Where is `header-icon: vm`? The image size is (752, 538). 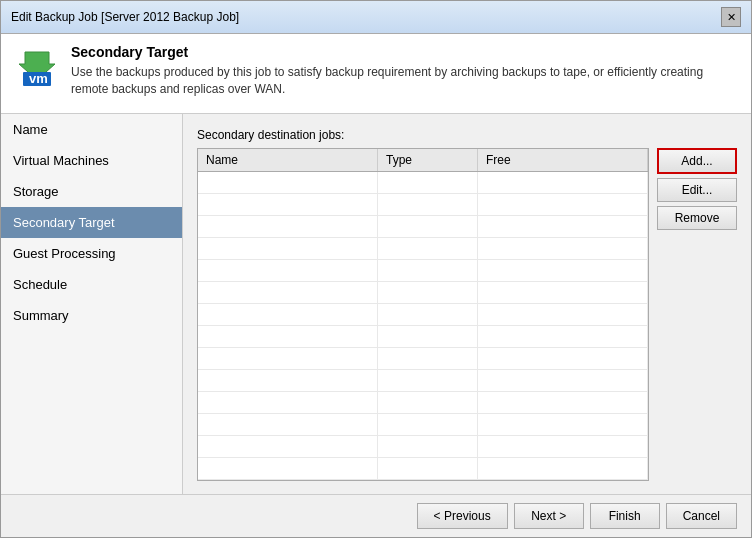
header-icon: vm is located at coordinates (37, 66).